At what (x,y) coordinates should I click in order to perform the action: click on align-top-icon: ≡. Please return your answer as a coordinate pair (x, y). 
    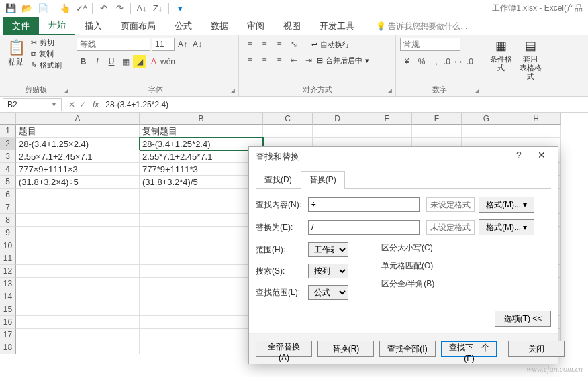
    Looking at the image, I should click on (250, 44).